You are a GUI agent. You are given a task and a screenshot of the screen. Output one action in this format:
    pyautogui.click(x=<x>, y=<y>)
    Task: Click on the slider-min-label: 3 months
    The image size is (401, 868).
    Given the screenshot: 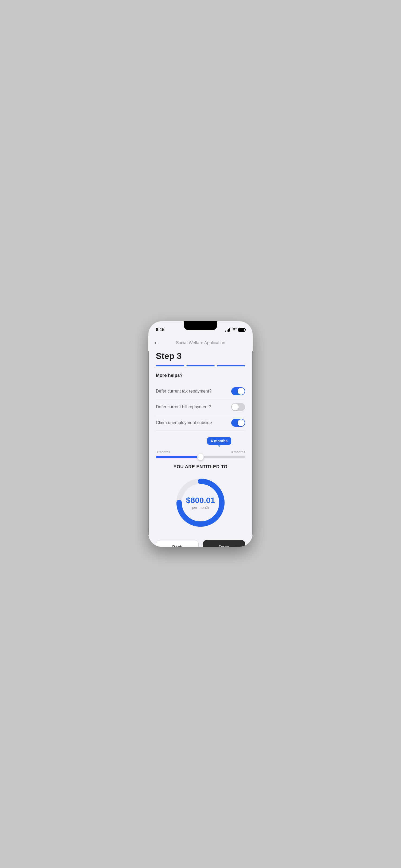 What is the action you would take?
    pyautogui.click(x=163, y=452)
    